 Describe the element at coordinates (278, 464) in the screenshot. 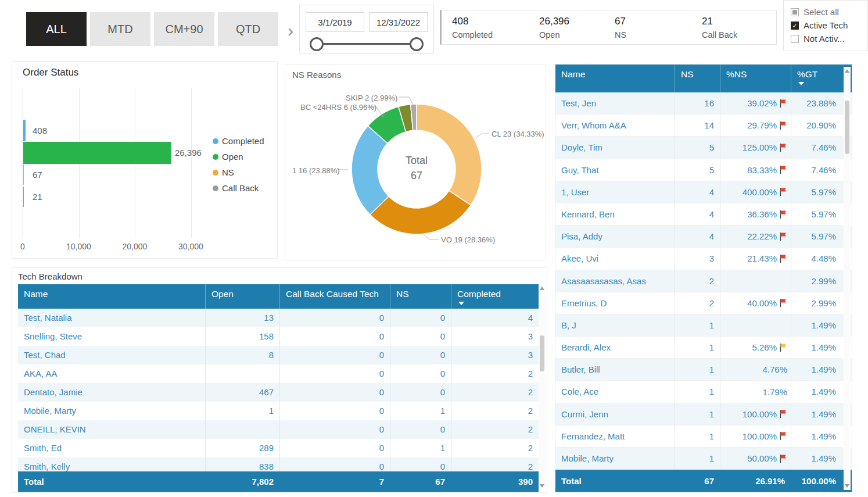

I see `table-row: Smith, Kelly838002` at that location.